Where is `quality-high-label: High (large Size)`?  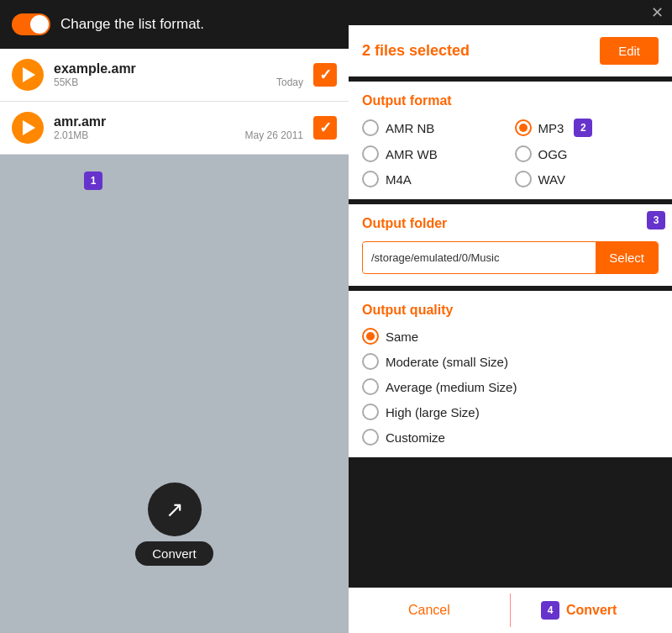 quality-high-label: High (large Size) is located at coordinates (433, 412).